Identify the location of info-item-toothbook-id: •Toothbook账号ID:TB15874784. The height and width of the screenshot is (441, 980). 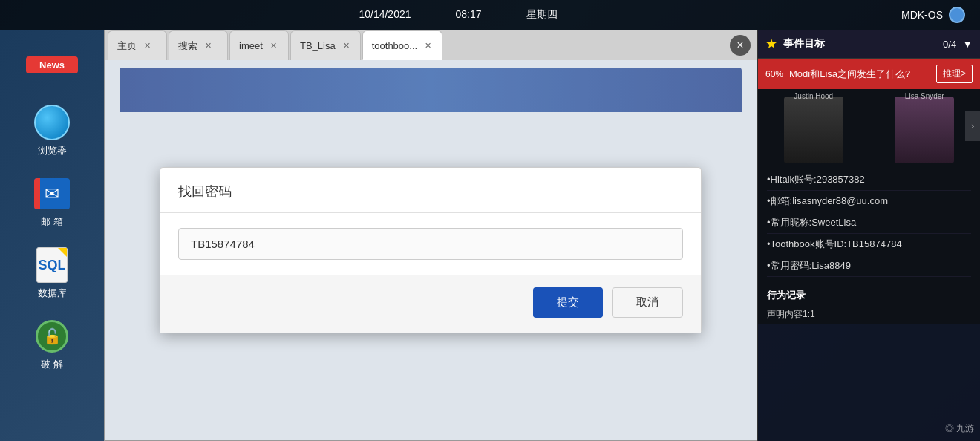
(869, 245).